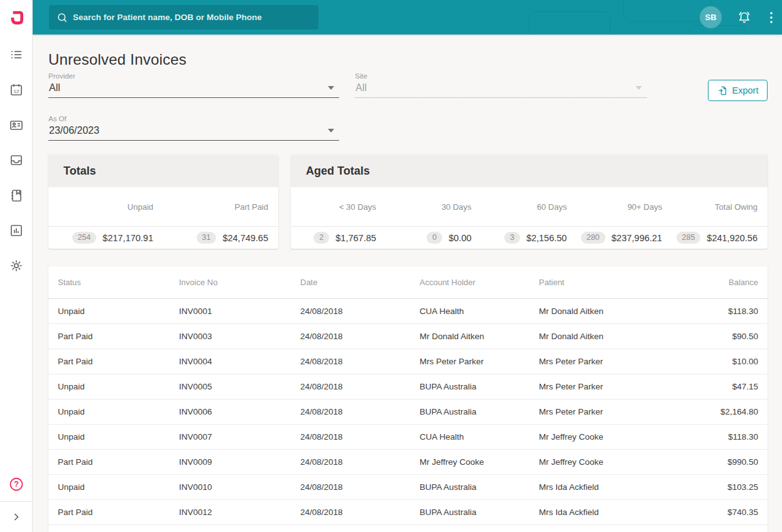 Image resolution: width=782 pixels, height=532 pixels. Describe the element at coordinates (624, 237) in the screenshot. I see `stat-column-value: 280 $237,996.21` at that location.